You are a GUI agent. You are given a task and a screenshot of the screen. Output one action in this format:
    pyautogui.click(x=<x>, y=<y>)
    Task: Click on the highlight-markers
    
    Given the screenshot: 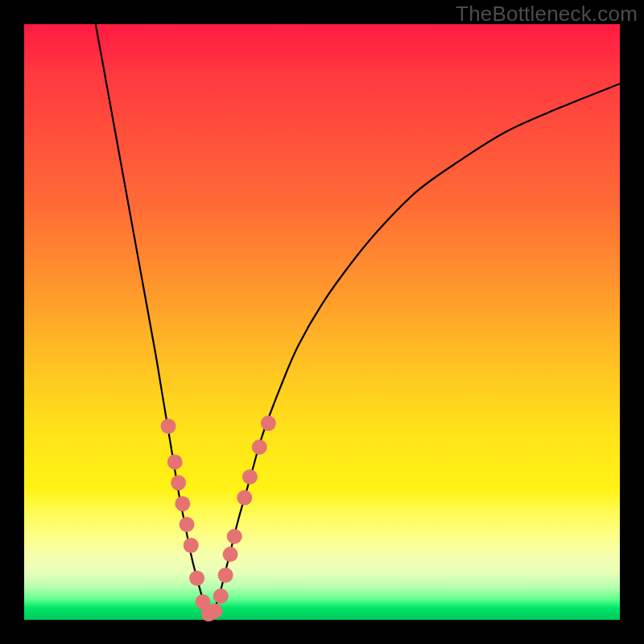 What is the action you would take?
    pyautogui.click(x=219, y=518)
    